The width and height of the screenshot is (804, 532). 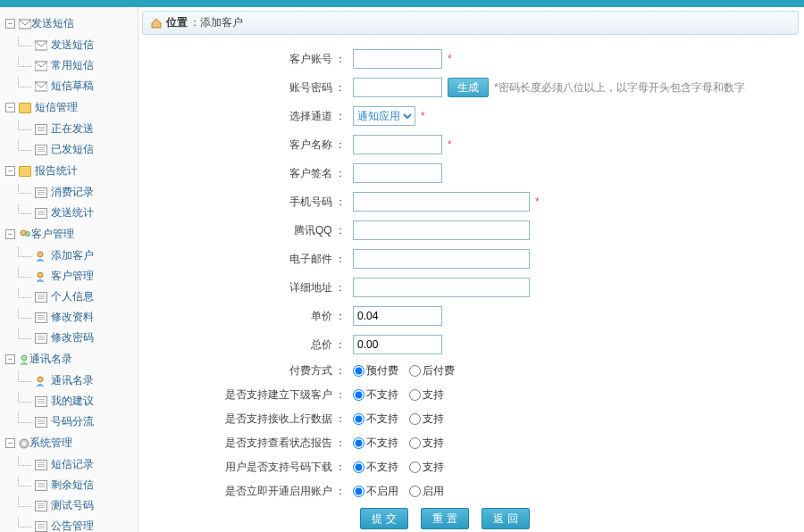 What do you see at coordinates (72, 277) in the screenshot?
I see `sidebar-item-label: 客户管理` at bounding box center [72, 277].